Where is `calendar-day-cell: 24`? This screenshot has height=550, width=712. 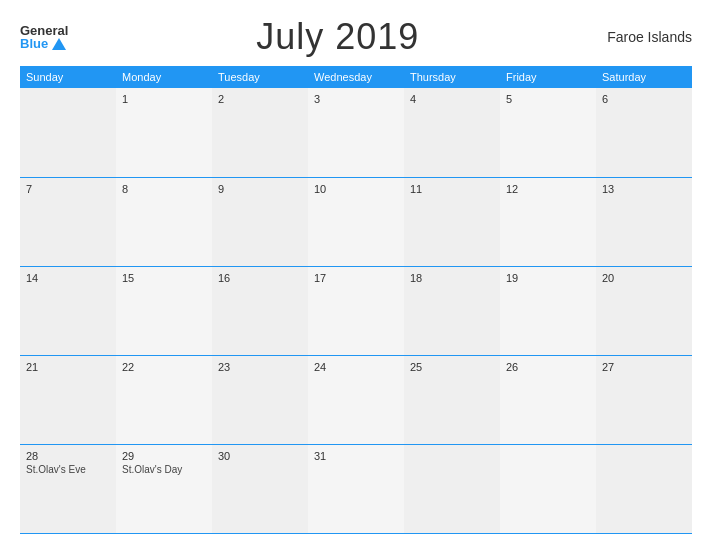 calendar-day-cell: 24 is located at coordinates (356, 400).